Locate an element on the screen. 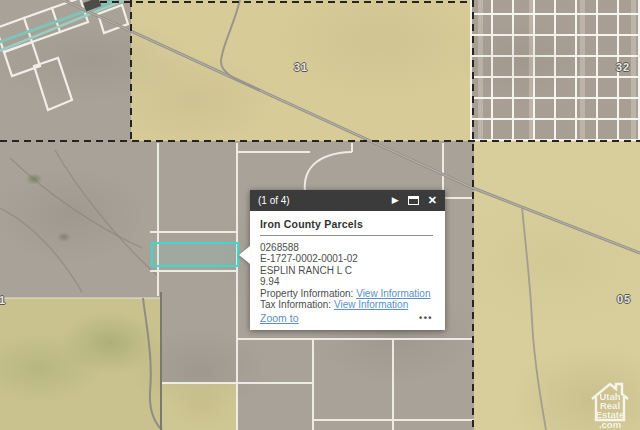  tax-information-link: View Information is located at coordinates (371, 304).